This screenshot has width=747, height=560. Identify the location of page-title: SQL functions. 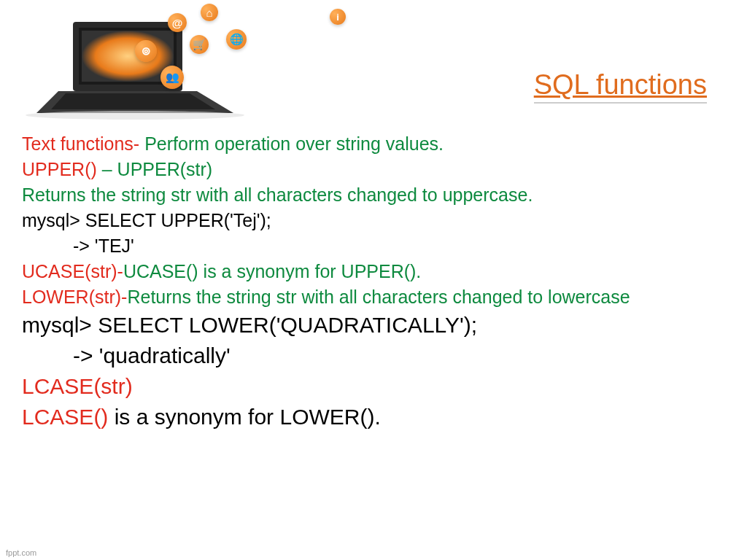
(620, 86).